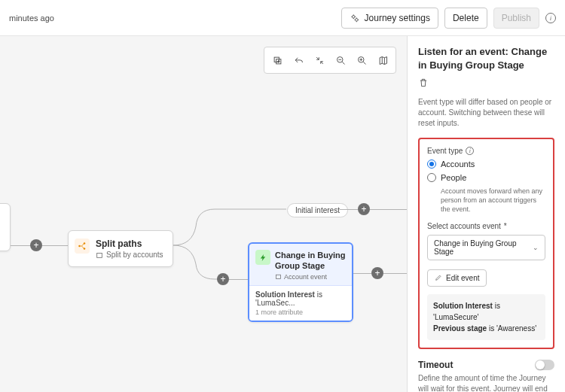  I want to click on trash-icon, so click(423, 83).